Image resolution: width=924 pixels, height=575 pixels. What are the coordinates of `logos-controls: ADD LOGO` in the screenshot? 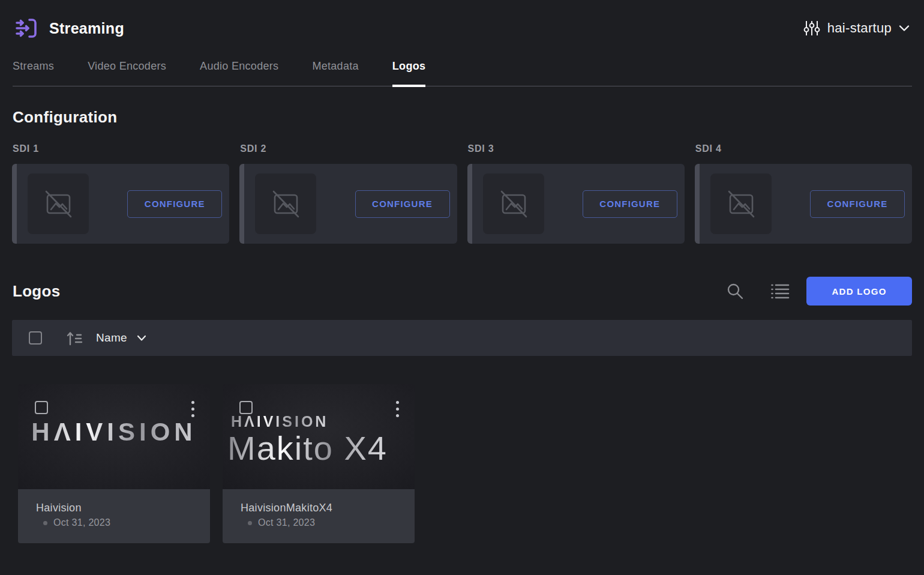 It's located at (819, 291).